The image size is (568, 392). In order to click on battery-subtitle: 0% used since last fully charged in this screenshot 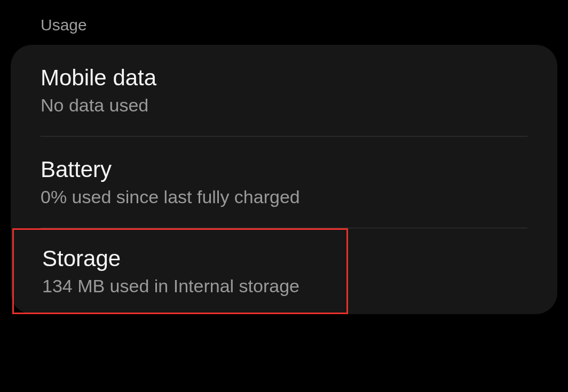, I will do `click(284, 197)`.